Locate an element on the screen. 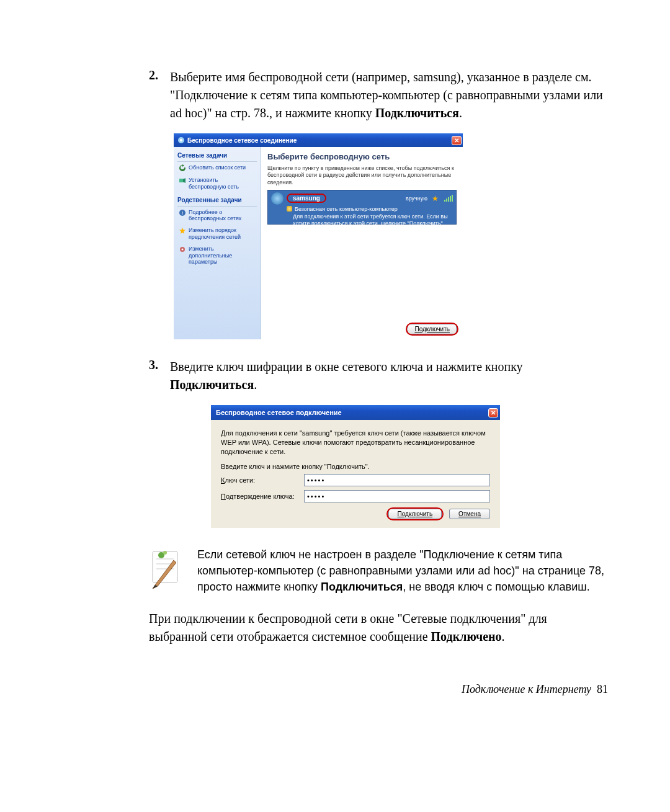 This screenshot has height=812, width=670. sidebar-link-label: Обновить список сети is located at coordinates (217, 167).